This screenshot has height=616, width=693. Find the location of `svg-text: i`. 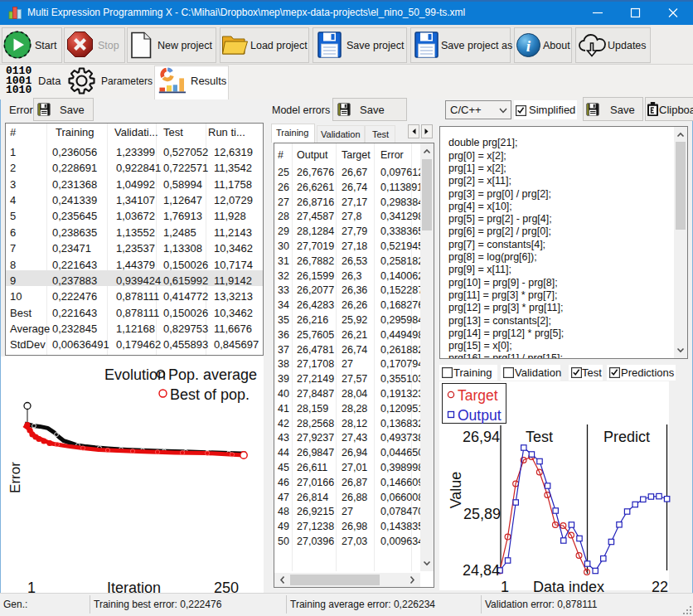

svg-text: i is located at coordinates (529, 46).